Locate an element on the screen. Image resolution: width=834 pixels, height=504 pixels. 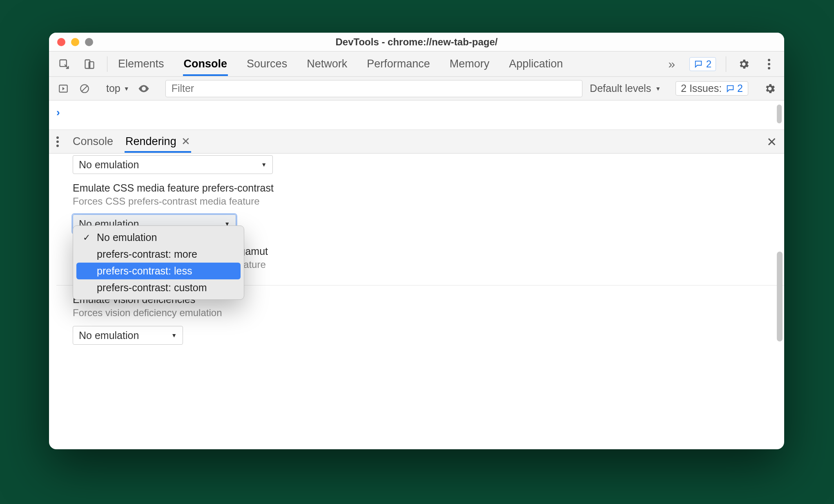
console-settings-gear-icon is located at coordinates (770, 89).